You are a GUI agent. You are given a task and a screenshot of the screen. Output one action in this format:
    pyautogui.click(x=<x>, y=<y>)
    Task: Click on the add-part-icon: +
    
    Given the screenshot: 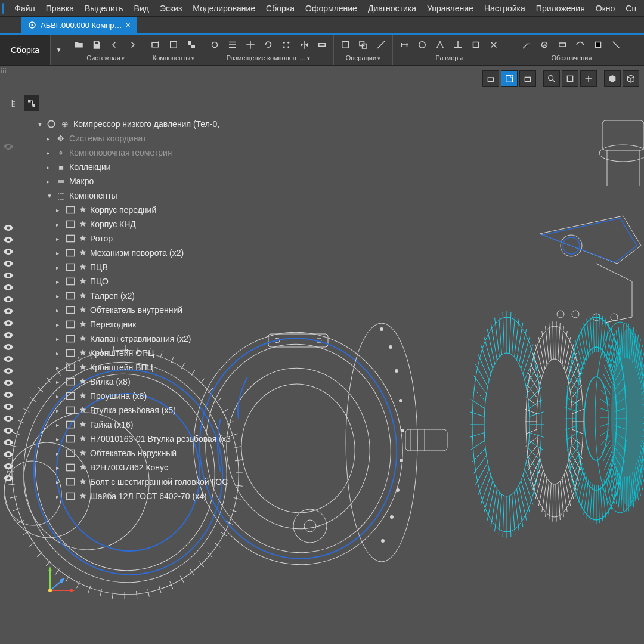 What is the action you would take?
    pyautogui.click(x=156, y=45)
    